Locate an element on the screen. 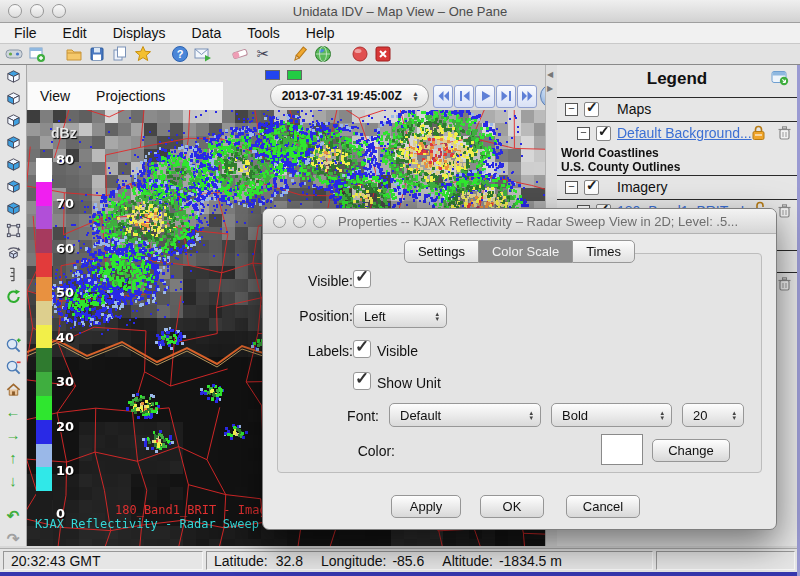  new-display-window-icon is located at coordinates (37, 54).